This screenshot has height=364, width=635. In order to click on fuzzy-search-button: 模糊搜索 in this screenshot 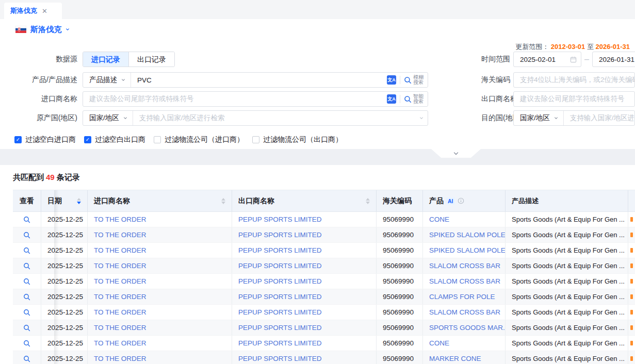, I will do `click(414, 80)`.